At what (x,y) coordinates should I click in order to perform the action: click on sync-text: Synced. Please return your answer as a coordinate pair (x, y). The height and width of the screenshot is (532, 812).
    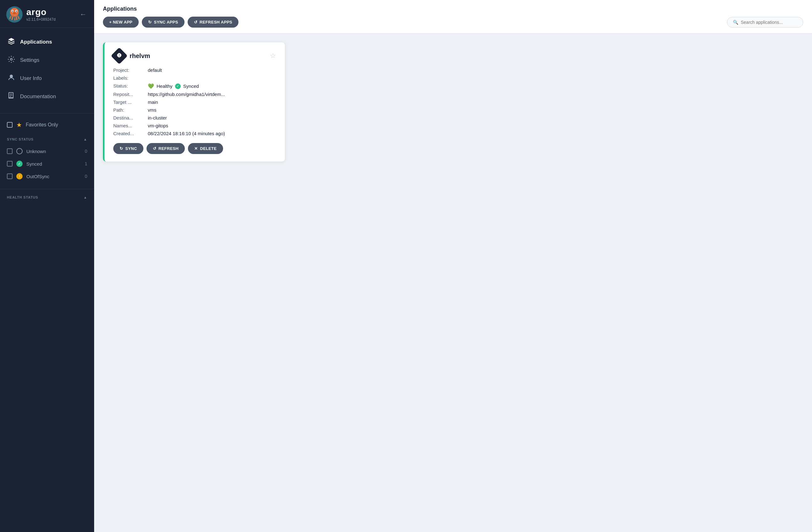
    Looking at the image, I should click on (191, 86).